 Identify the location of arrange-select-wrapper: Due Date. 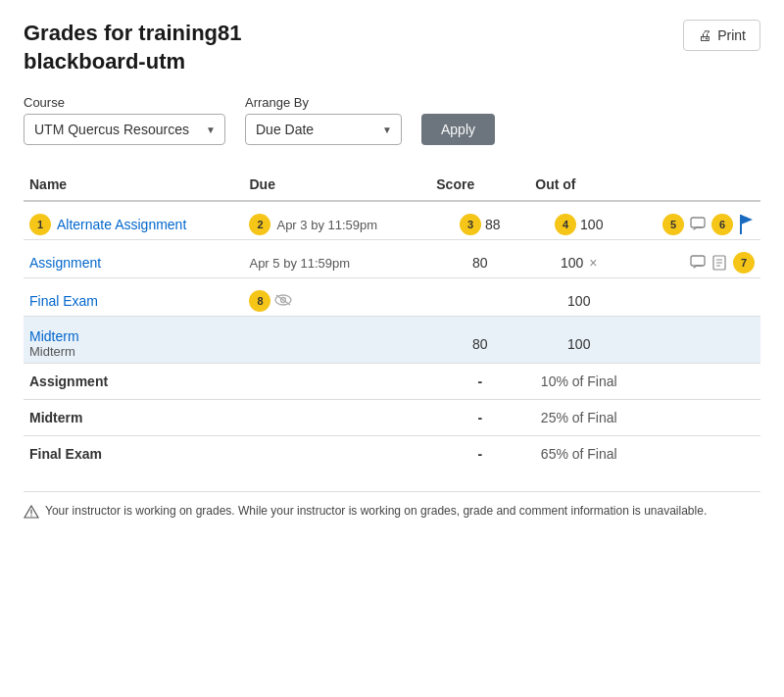
(323, 129).